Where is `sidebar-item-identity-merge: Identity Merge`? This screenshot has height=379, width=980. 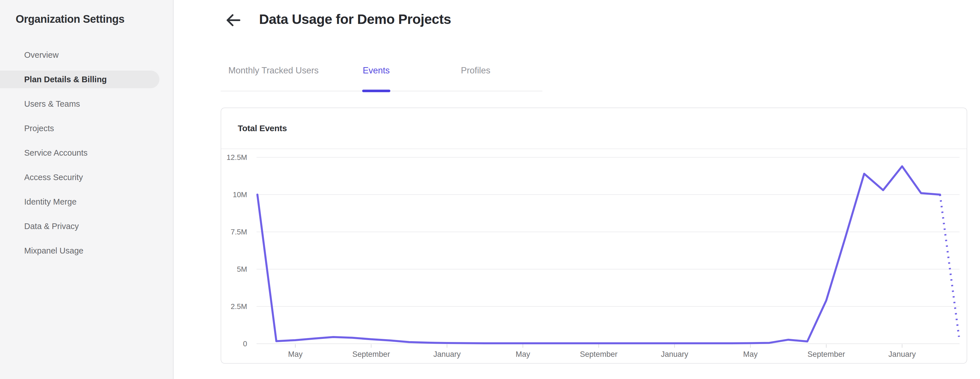
sidebar-item-identity-merge: Identity Merge is located at coordinates (86, 201).